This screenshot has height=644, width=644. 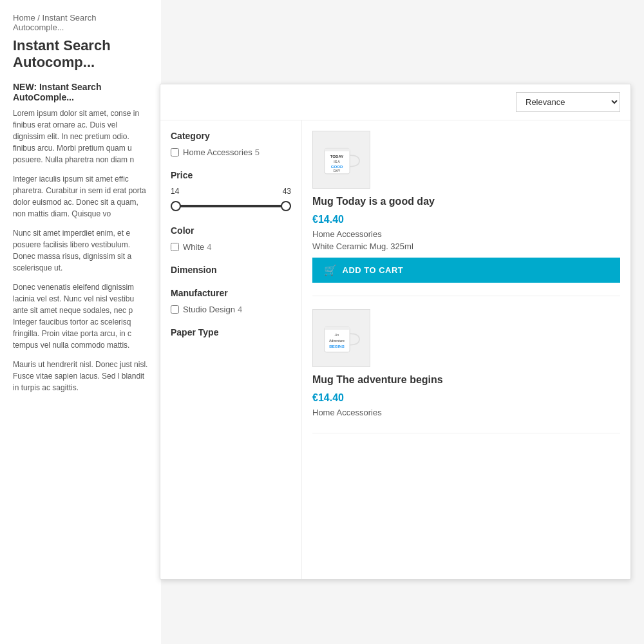 What do you see at coordinates (231, 309) in the screenshot?
I see `filter-manufacturer-item-studio: Studio Design 4` at bounding box center [231, 309].